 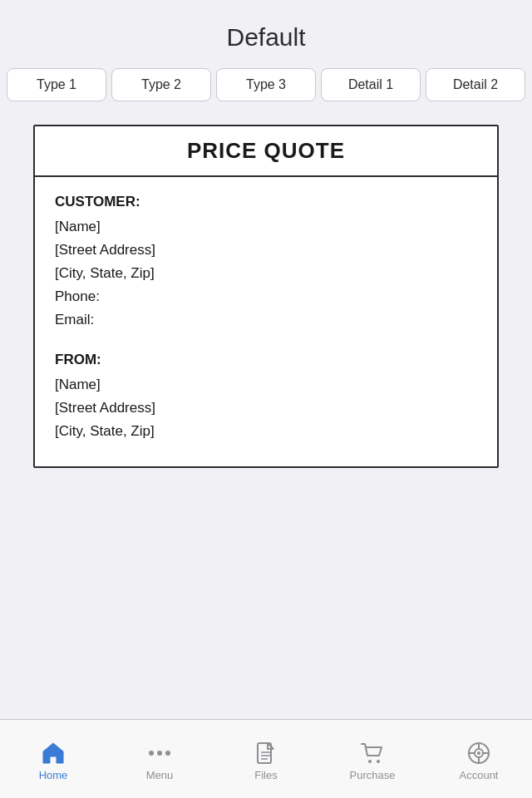 I want to click on customer-city-state-zip: [City, State, Zip], so click(x=266, y=273).